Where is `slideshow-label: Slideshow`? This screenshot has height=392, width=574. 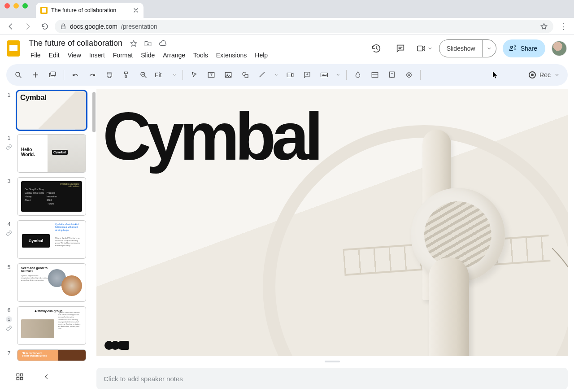 slideshow-label: Slideshow is located at coordinates (461, 48).